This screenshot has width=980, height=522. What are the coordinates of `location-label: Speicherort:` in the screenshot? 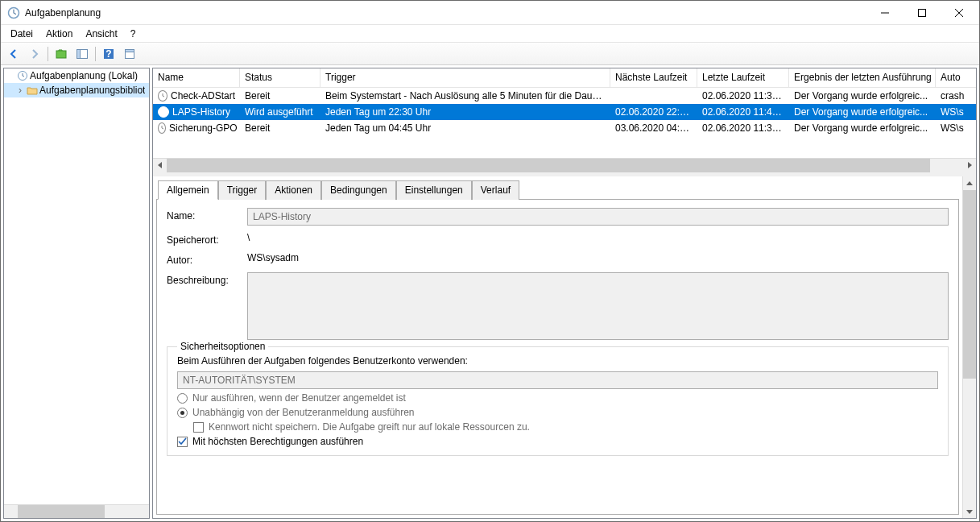 It's located at (207, 238).